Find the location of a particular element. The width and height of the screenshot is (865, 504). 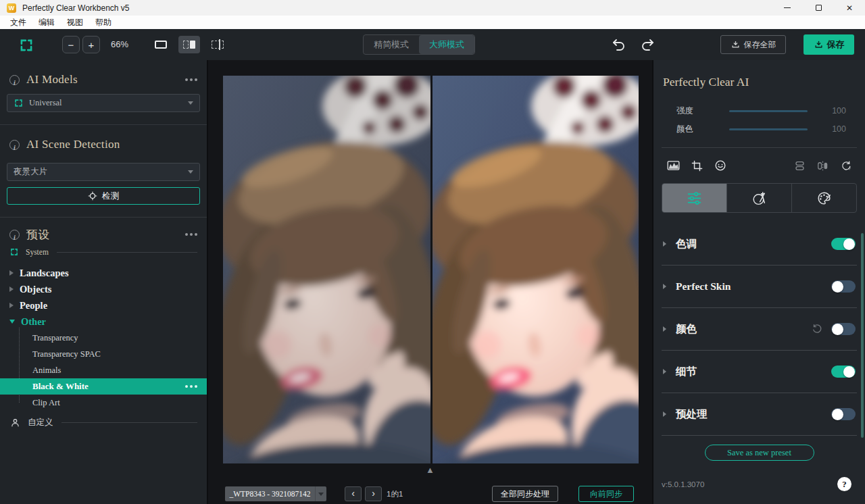

zoom-in-button: + is located at coordinates (91, 45).